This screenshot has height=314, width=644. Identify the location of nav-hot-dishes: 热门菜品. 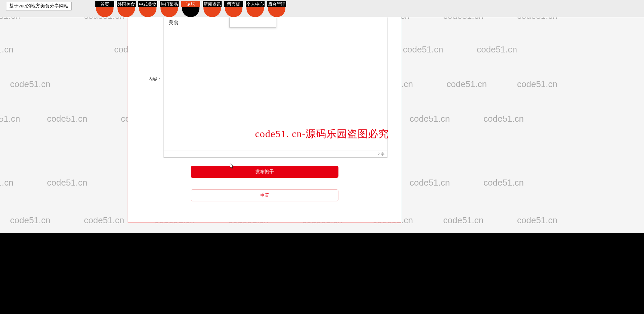
(169, 4).